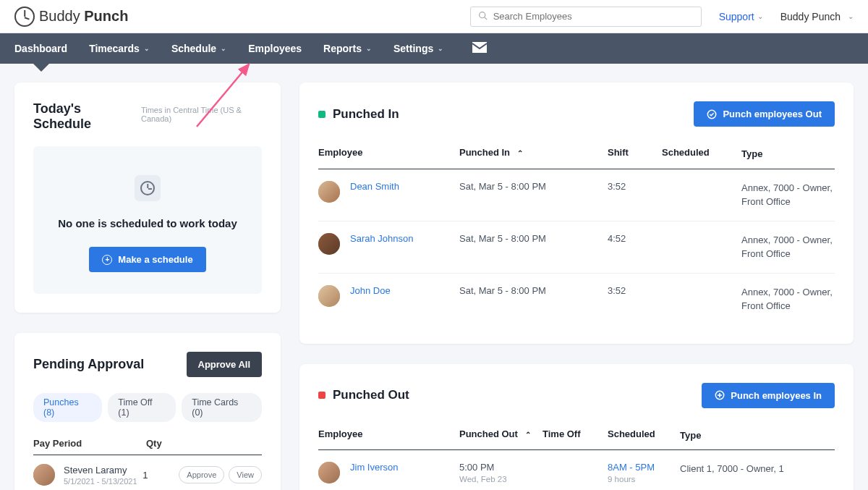  What do you see at coordinates (347, 48) in the screenshot?
I see `nav-reports: Reports ⌄` at bounding box center [347, 48].